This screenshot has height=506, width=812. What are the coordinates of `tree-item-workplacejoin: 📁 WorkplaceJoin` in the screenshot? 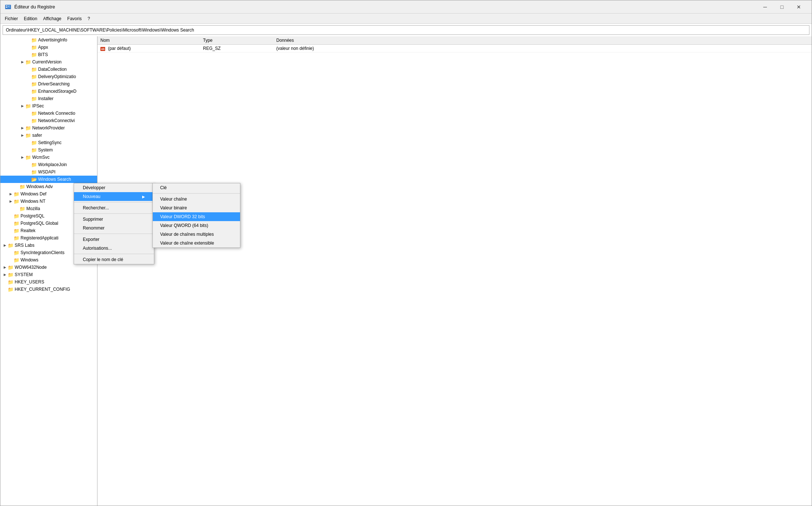 It's located at (49, 165).